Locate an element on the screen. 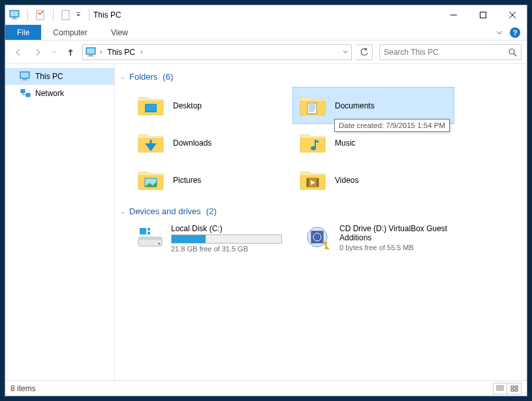  quick-access-toolbar is located at coordinates (45, 15).